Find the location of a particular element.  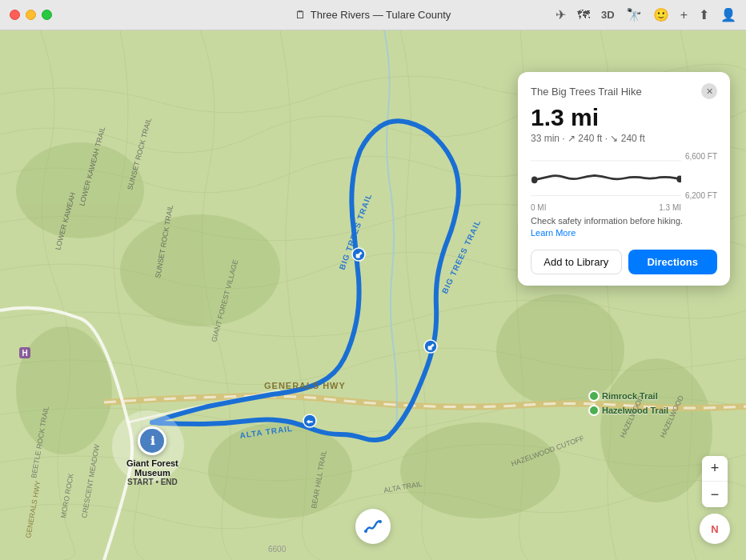

window-title: Three Rivers — Tulare County is located at coordinates (381, 14).